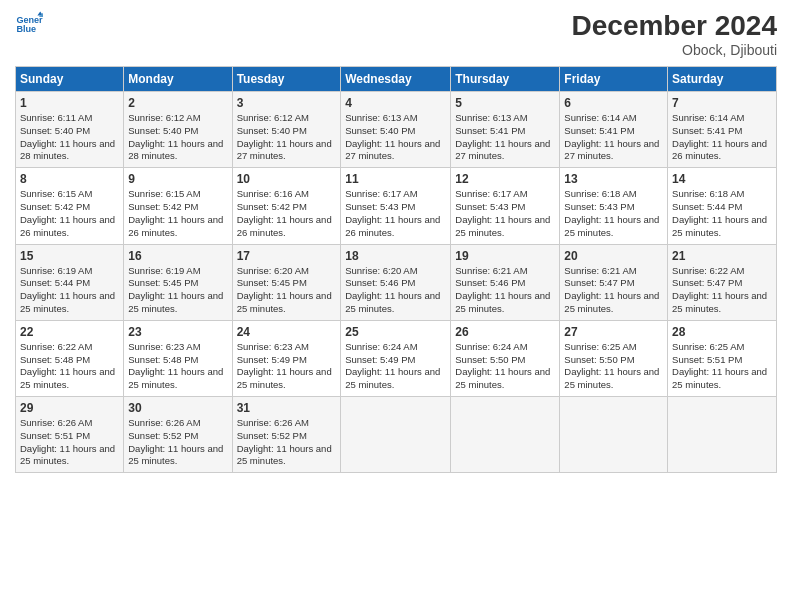 The width and height of the screenshot is (792, 612). I want to click on table-row: 11 Sunrise: 6:17 AMSunset: 5:43 PMDaylig…, so click(396, 206).